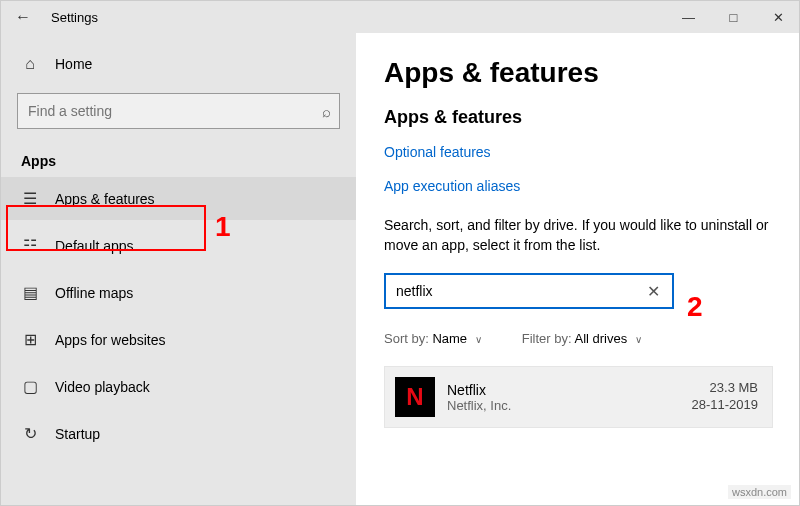  I want to click on websites-icon: ⊞, so click(30, 340).